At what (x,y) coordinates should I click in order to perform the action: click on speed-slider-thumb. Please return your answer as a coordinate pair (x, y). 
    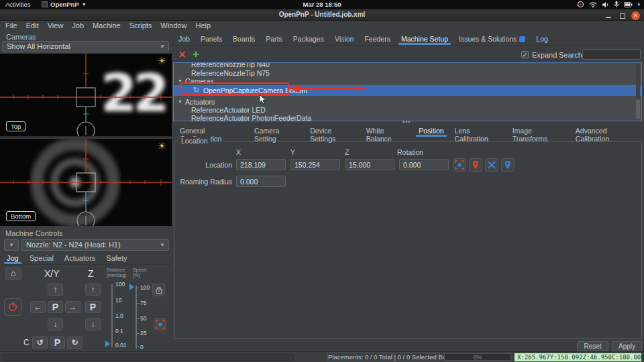
    Looking at the image, I should click on (131, 287).